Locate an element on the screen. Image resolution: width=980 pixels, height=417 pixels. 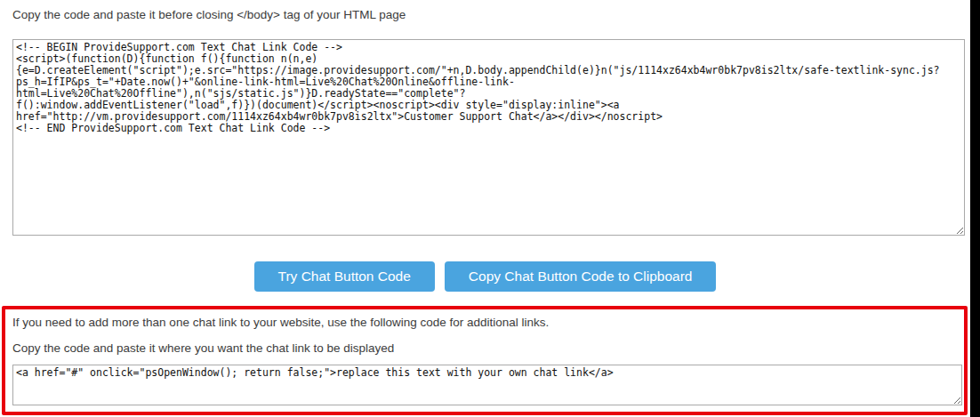
instruction-top: Copy the code and paste it before closin… is located at coordinates (209, 14).